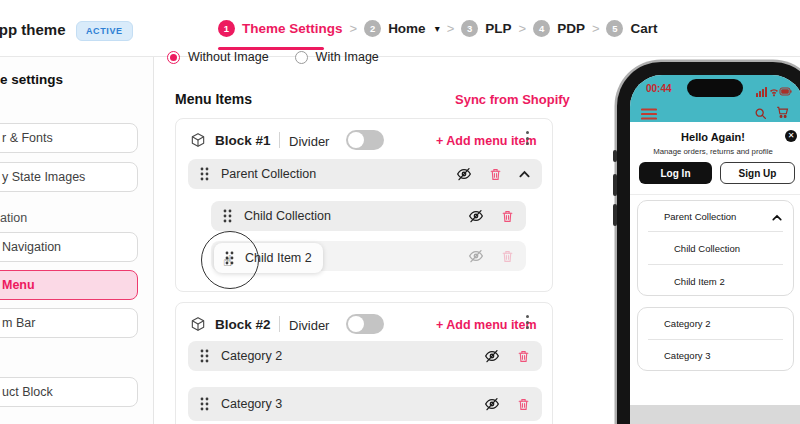 Image resolution: width=800 pixels, height=424 pixels. Describe the element at coordinates (69, 247) in the screenshot. I see `sidebar-item-navigation: Navigation` at that location.